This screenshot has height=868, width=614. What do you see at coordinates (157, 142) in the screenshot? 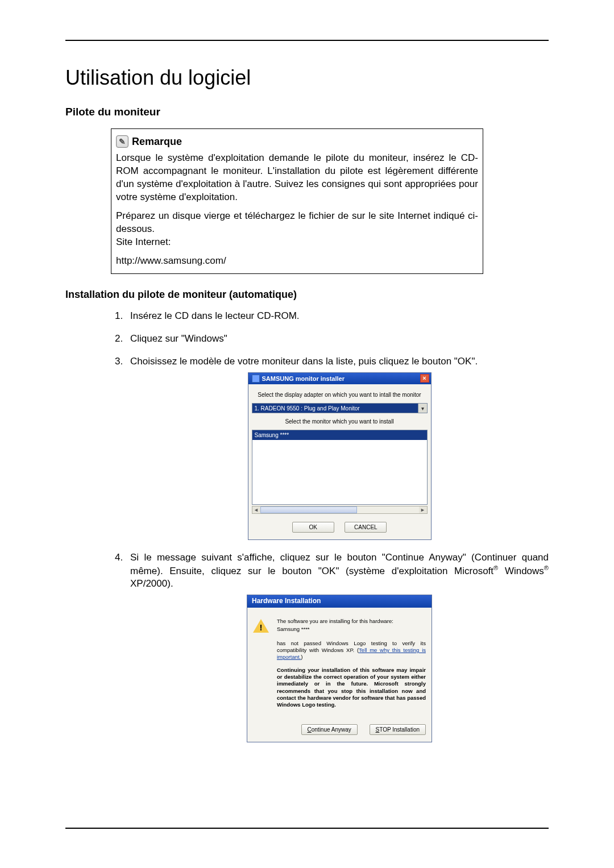
I see `note-heading: Remarque` at bounding box center [157, 142].